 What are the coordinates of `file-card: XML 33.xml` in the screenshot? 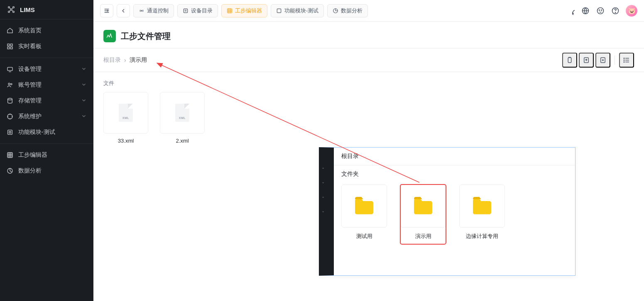 It's located at (126, 118).